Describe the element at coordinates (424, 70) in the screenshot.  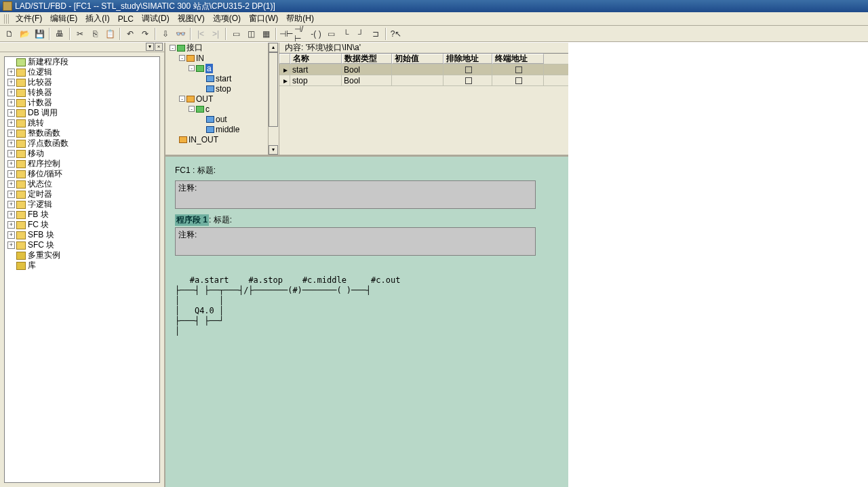
I see `table-row: ▸startBool` at that location.